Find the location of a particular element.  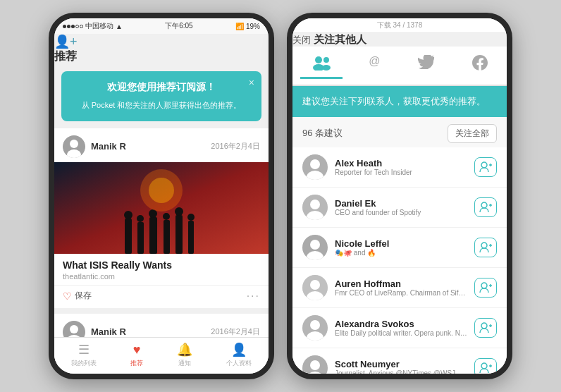

status-bar-left: 中国移动 ▲ 下午6:05 📶 19% is located at coordinates (161, 26).